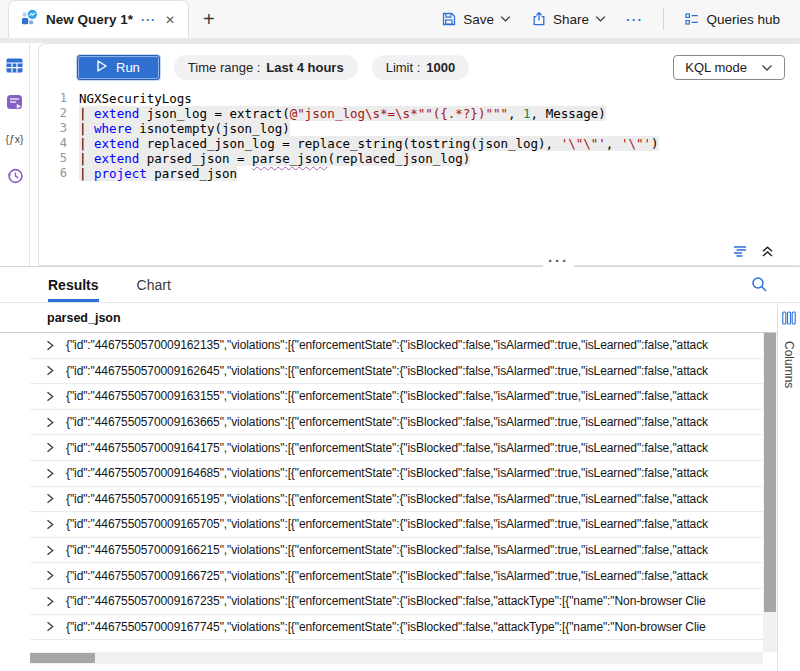  What do you see at coordinates (449, 19) in the screenshot?
I see `save-icon` at bounding box center [449, 19].